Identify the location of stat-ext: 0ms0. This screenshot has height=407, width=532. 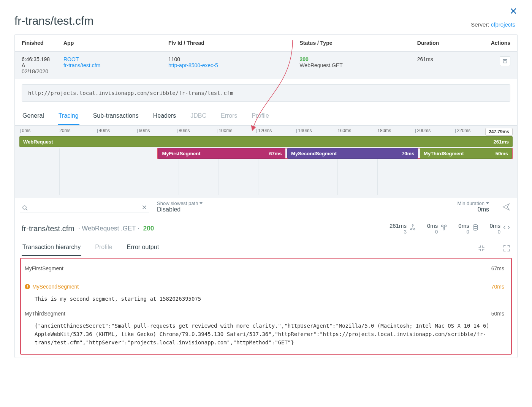
(500, 229).